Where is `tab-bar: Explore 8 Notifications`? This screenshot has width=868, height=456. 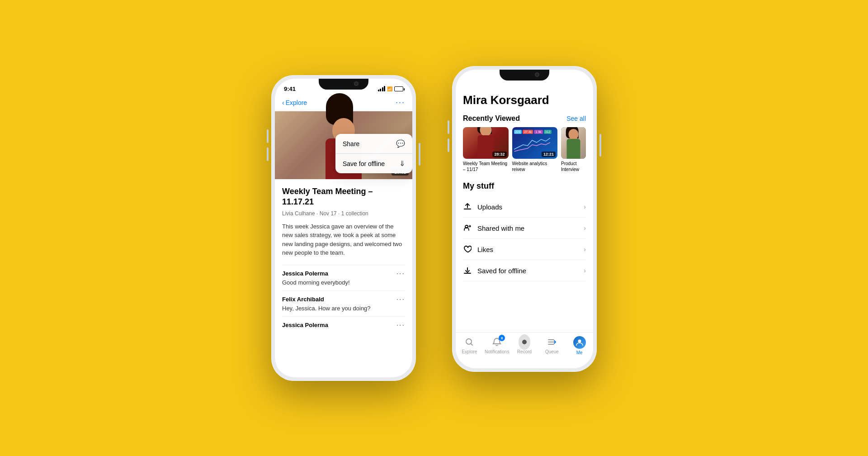
tab-bar: Explore 8 Notifications is located at coordinates (524, 350).